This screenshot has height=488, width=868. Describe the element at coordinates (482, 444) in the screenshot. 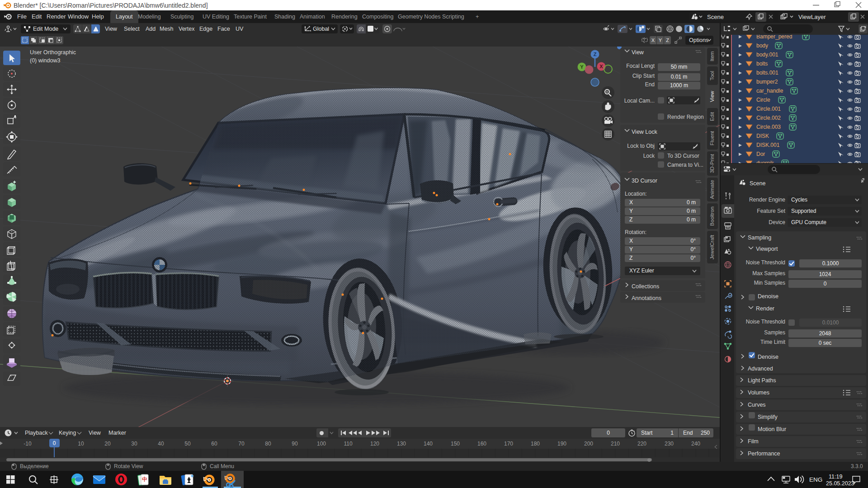

I see `svg-text: 160` at that location.